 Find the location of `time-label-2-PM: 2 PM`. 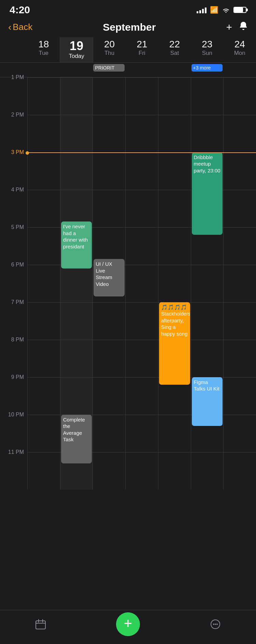

time-label-2-PM: 2 PM is located at coordinates (18, 115).